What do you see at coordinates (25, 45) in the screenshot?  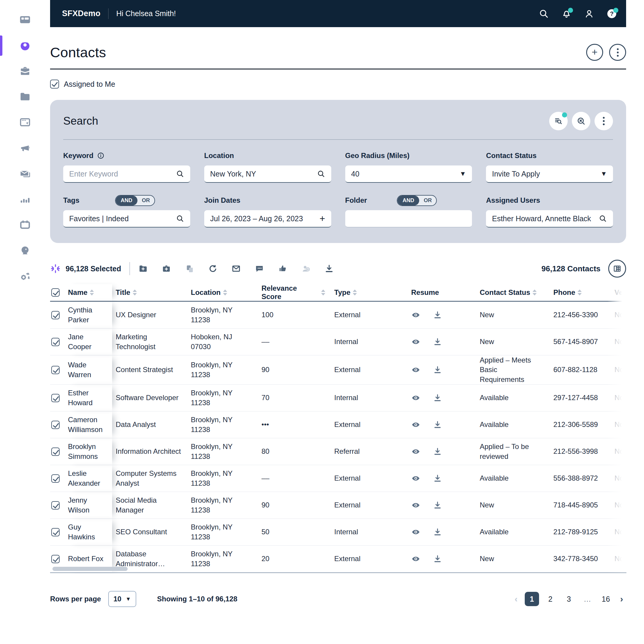 I see `sidebar-item-contacts` at bounding box center [25, 45].